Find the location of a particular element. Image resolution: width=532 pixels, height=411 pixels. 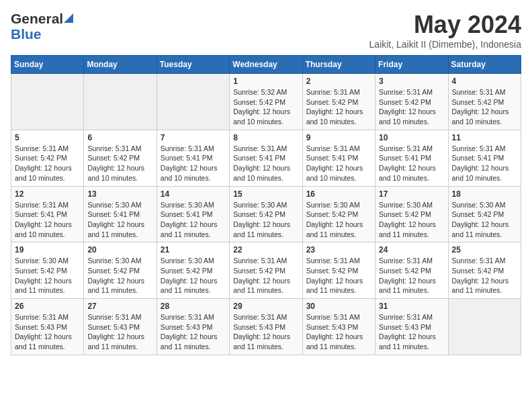

calendar-cell: 3Sunrise: 5:31 AMSunset: 5:42 PMDaylight… is located at coordinates (412, 102).